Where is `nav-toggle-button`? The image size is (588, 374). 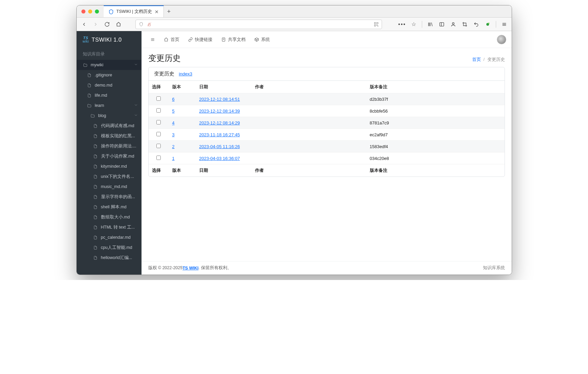
nav-toggle-button is located at coordinates (153, 40).